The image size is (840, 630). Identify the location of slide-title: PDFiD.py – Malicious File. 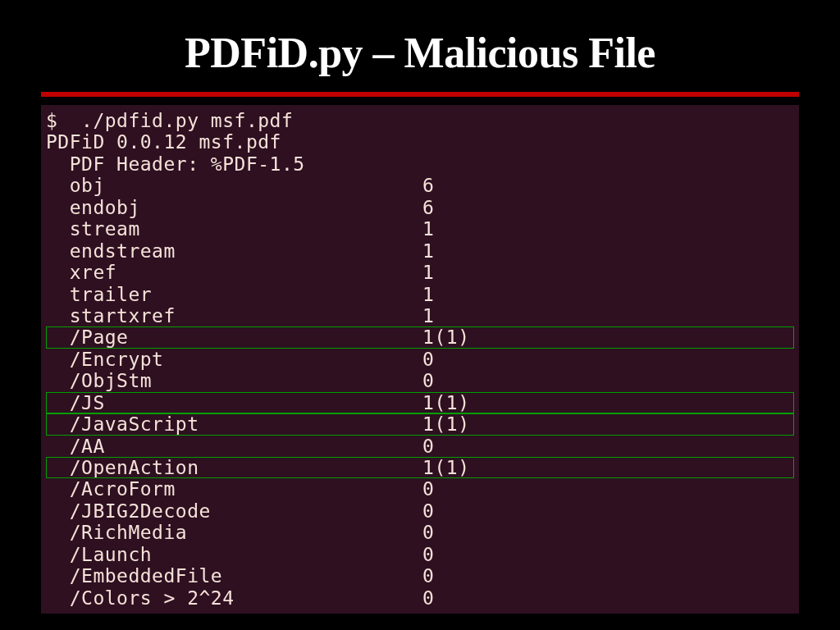
(420, 52).